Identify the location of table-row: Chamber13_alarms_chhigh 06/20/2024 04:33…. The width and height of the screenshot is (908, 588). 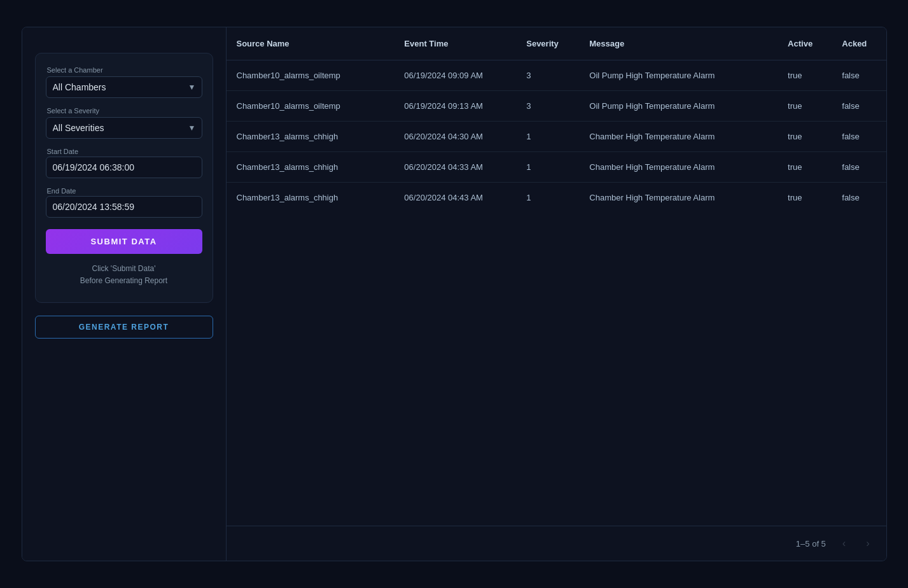
(556, 167).